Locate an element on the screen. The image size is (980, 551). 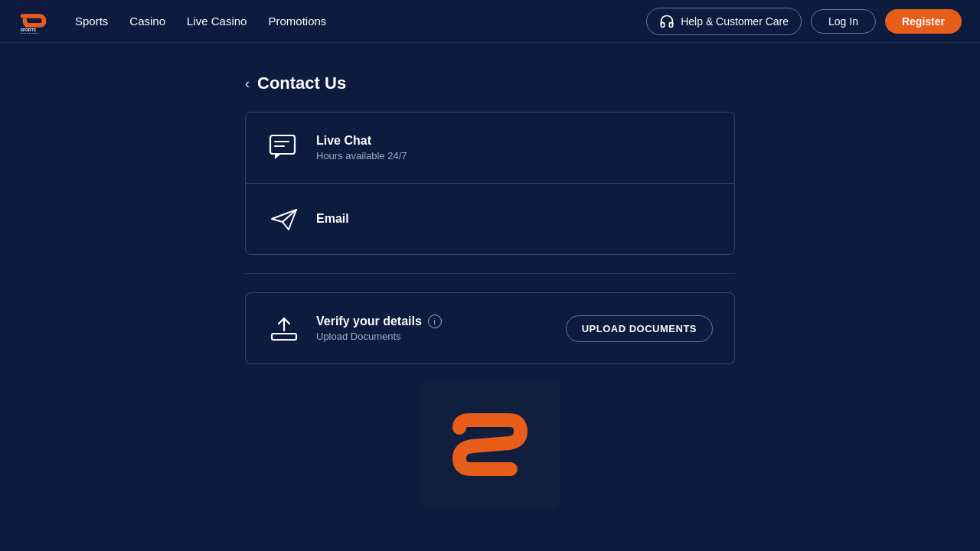
nav-links: Sports Casino Live Casino Promotions is located at coordinates (201, 21).